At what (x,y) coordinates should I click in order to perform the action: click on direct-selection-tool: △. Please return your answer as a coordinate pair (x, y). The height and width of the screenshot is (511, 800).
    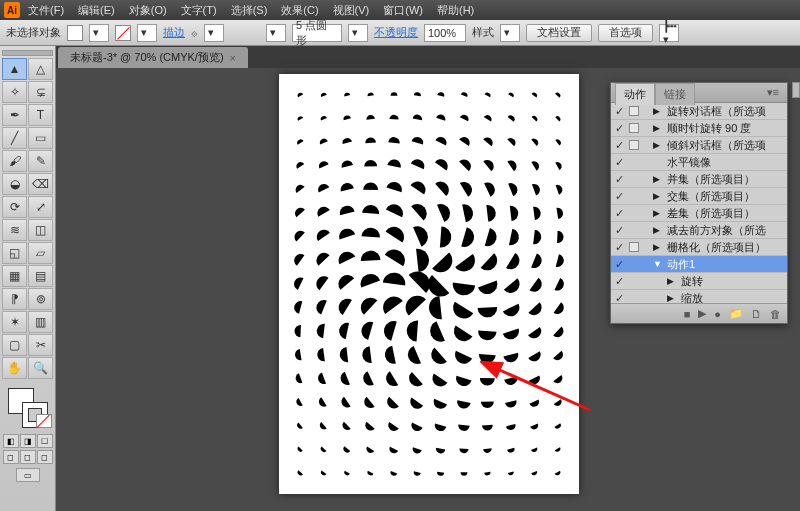
    Looking at the image, I should click on (40, 69).